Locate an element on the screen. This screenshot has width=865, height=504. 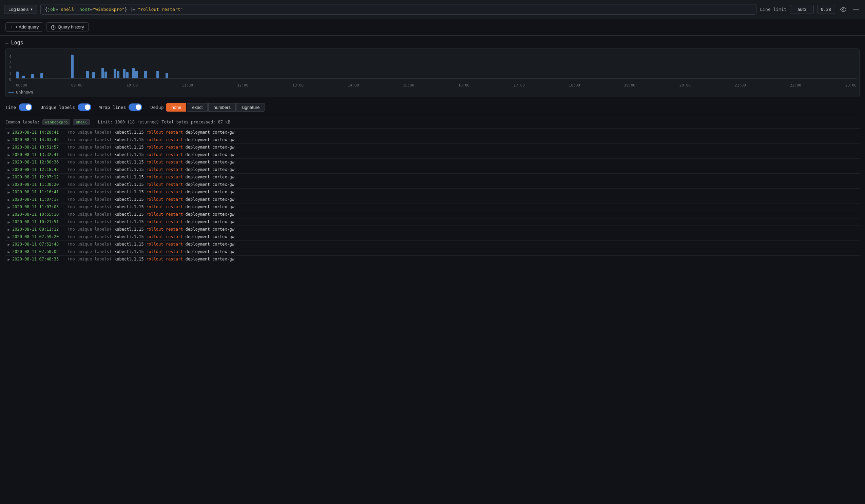
query-history-label: Query history is located at coordinates (71, 27).